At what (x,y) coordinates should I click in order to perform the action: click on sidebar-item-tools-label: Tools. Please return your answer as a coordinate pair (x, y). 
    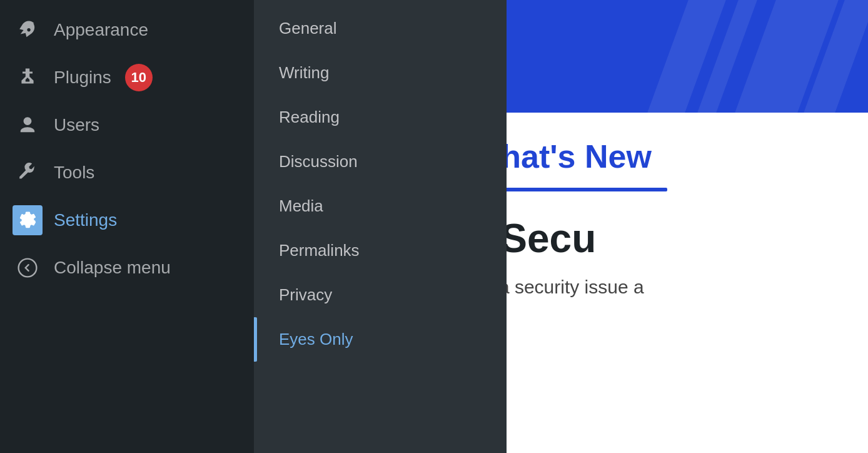
    Looking at the image, I should click on (74, 173).